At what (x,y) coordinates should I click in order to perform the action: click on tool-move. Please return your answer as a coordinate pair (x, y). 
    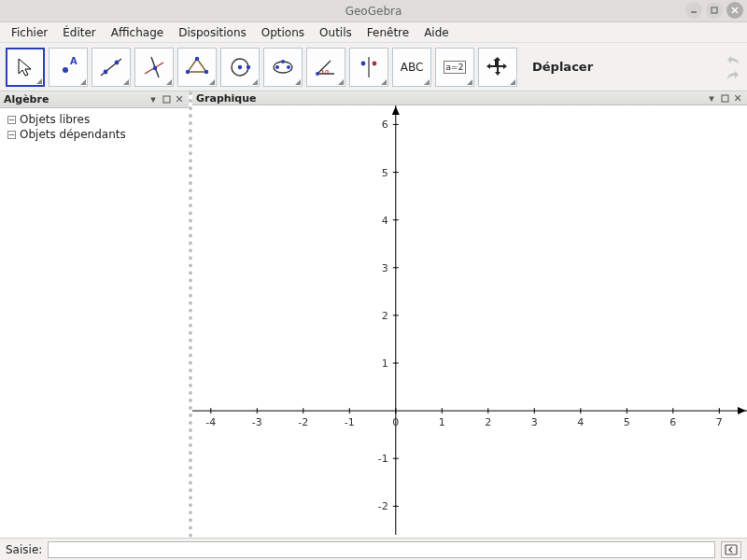
    Looking at the image, I should click on (25, 67).